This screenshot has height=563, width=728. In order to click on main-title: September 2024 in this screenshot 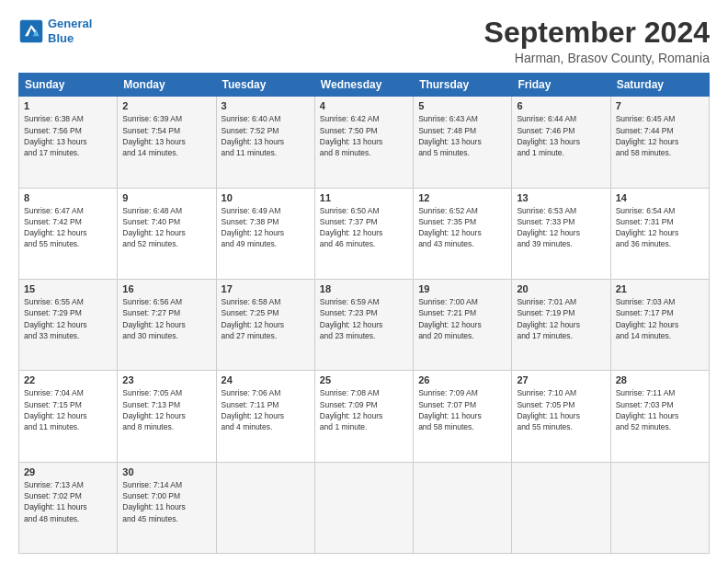, I will do `click(597, 33)`.